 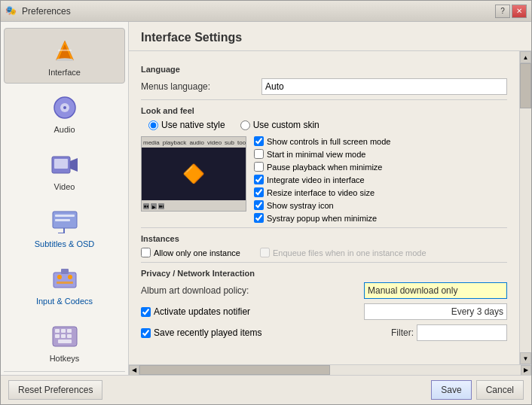 What do you see at coordinates (350, 253) in the screenshot?
I see `enqueue-label: Enqueue files when in one instance mode` at bounding box center [350, 253].